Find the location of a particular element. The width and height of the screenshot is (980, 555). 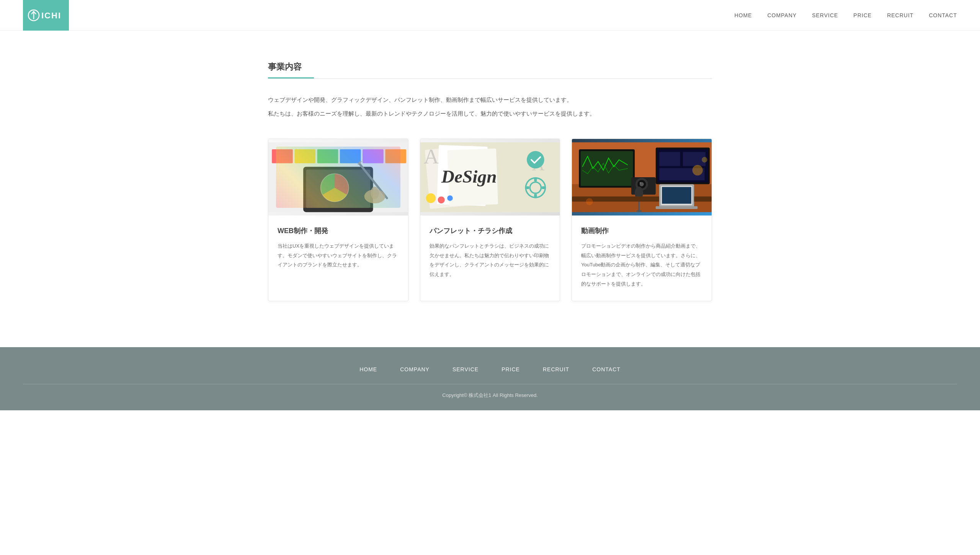

card-design-body: パンフレット・チラシ作成 効果的なパンフレットとチラシは、ビジネスの成功に欠かせ… is located at coordinates (490, 253).